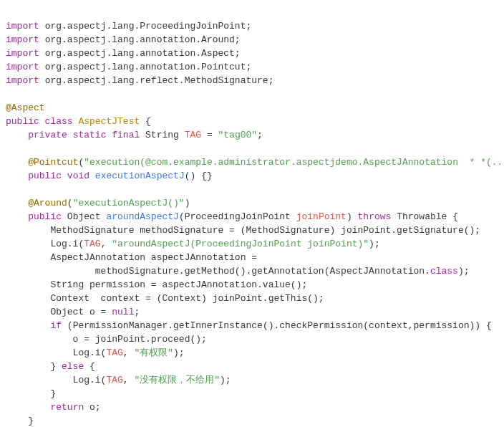 The image size is (504, 427). What do you see at coordinates (252, 162) in the screenshot?
I see `code-line: @Pointcut("execution(@com.example.admini…` at bounding box center [252, 162].